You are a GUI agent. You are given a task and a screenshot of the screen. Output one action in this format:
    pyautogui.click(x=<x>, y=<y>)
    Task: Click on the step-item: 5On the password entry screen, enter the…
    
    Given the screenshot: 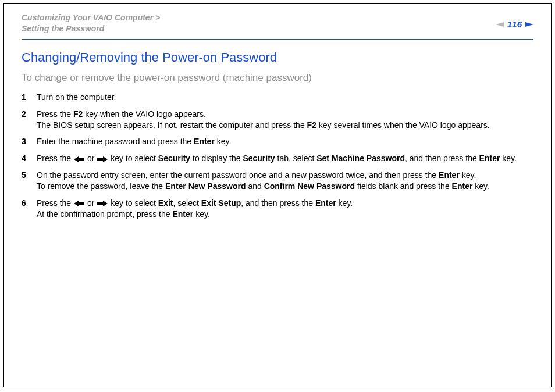 What is the action you would take?
    pyautogui.click(x=278, y=181)
    